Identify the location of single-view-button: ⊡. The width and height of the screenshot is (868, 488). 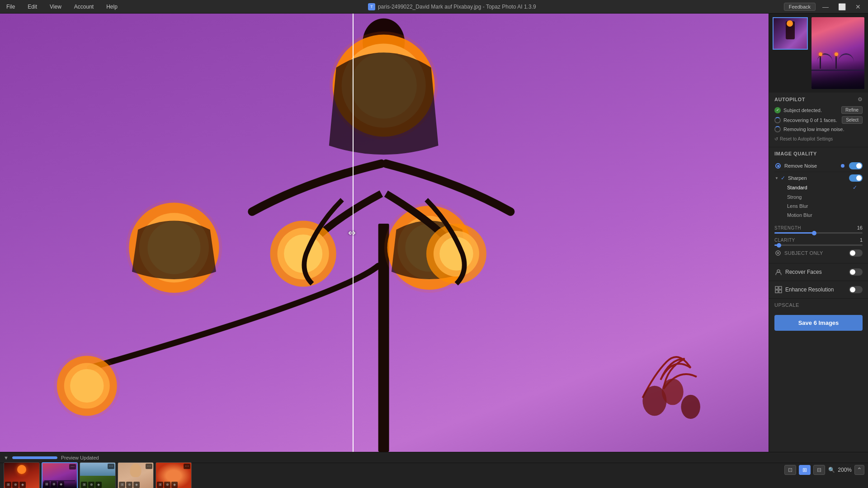
(790, 470).